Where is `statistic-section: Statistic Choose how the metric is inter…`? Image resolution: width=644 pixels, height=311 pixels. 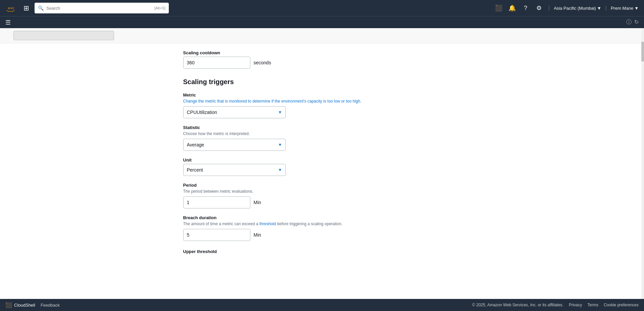
statistic-section: Statistic Choose how the metric is inter… is located at coordinates (321, 138).